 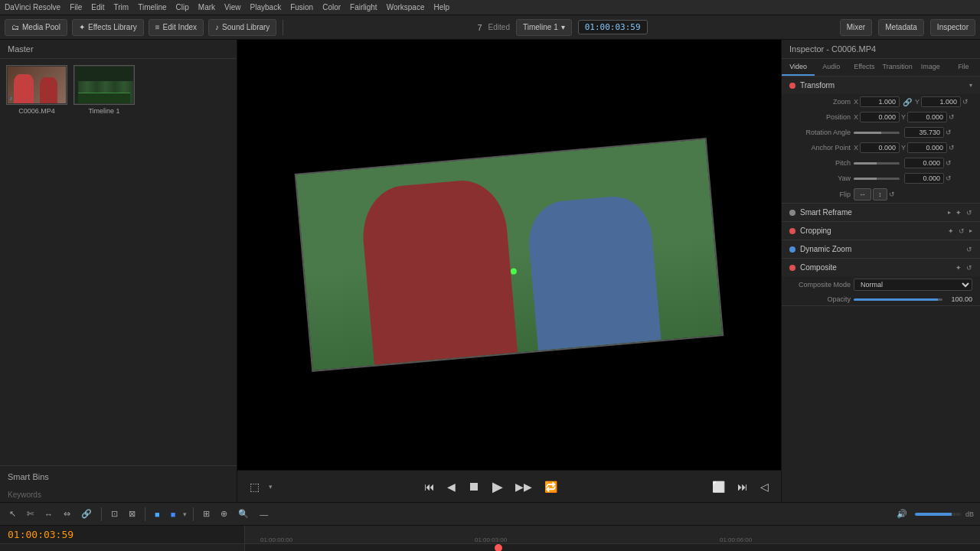 I want to click on tl-search-btn: 🔍, so click(x=243, y=514).